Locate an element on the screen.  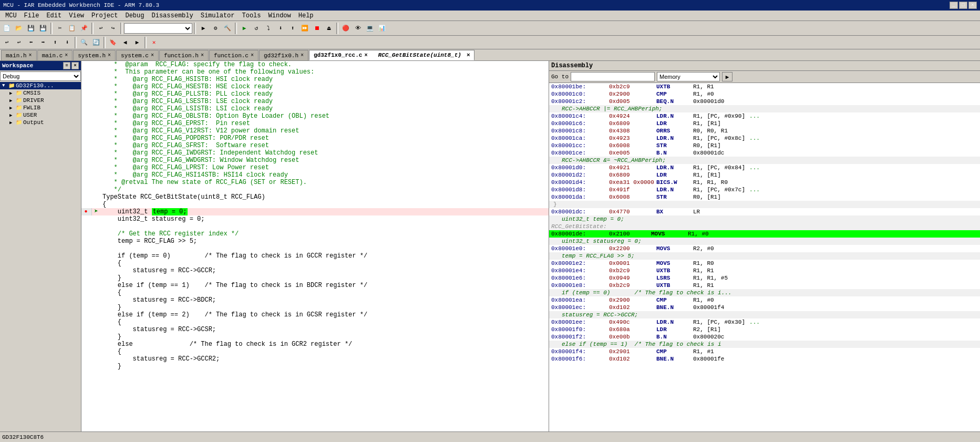
menu-item-view: View is located at coordinates (77, 16).